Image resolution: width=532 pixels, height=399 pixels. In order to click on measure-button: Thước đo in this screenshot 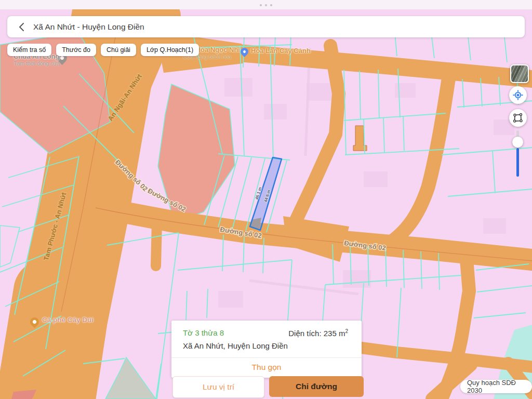, I will do `click(76, 50)`.